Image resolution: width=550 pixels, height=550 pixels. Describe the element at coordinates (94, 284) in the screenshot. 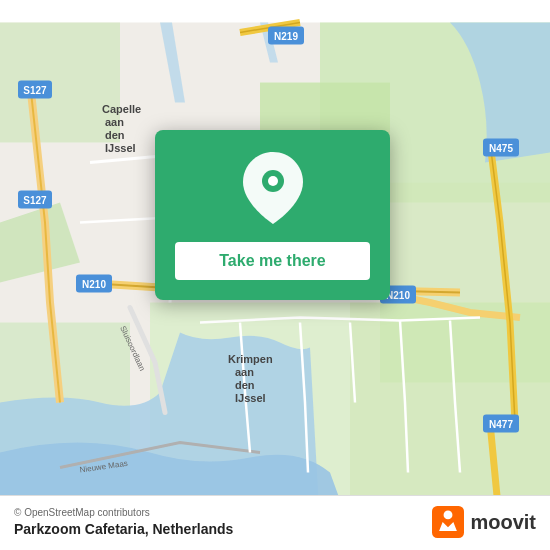

I see `svg-text: N210` at that location.